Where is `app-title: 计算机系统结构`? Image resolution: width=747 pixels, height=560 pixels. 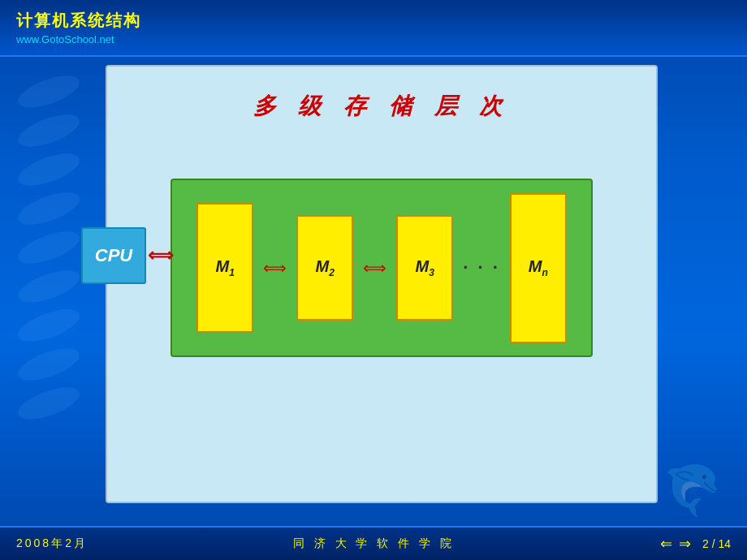 app-title: 计算机系统结构 is located at coordinates (382, 21).